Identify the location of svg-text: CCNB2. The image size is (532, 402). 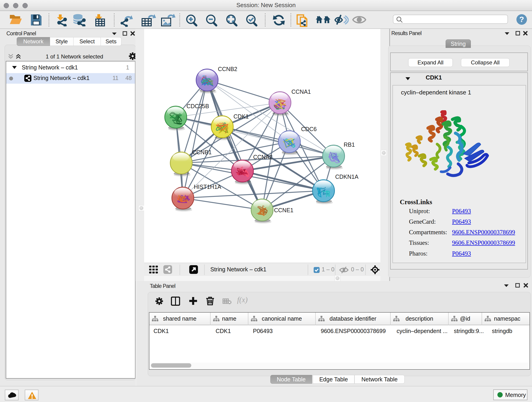
(228, 69).